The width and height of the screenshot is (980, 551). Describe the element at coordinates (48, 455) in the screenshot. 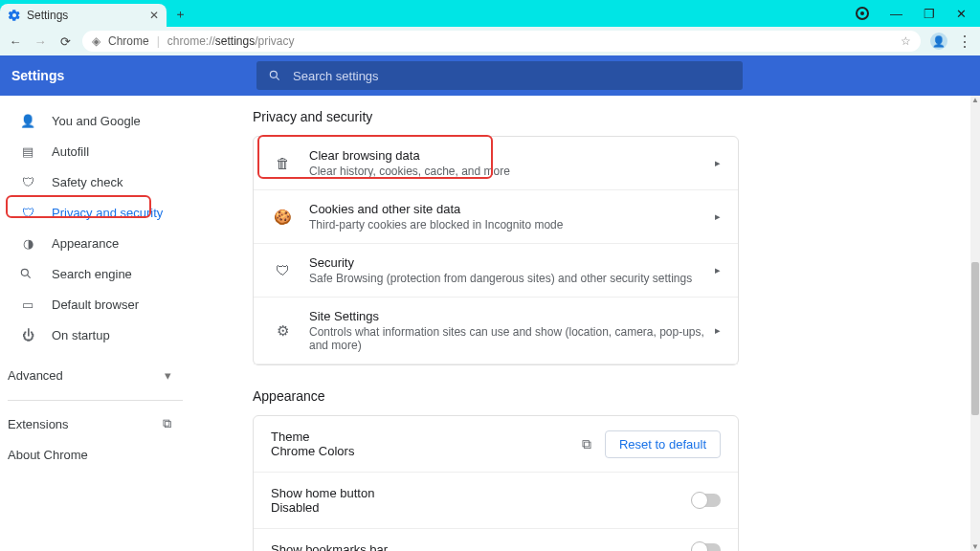

I see `about-label: About Chrome` at that location.